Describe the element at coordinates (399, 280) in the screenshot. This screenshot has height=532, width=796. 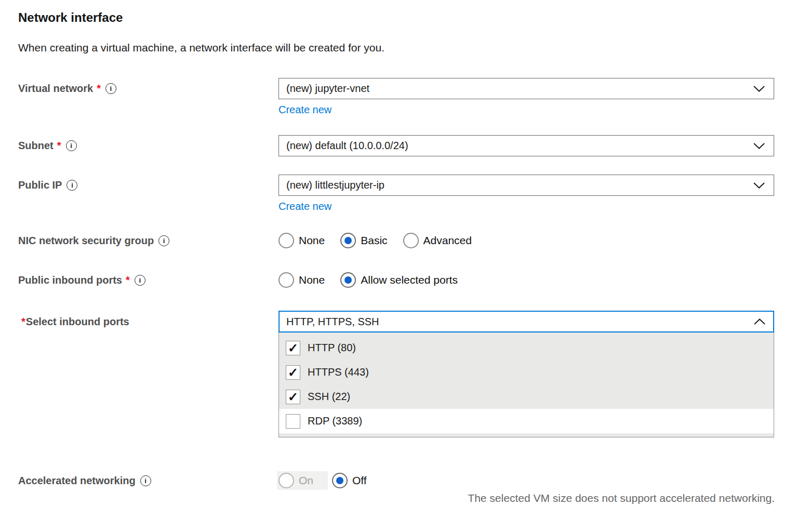
I see `public-inbound-option-allow-selected: Allow selected ports` at that location.